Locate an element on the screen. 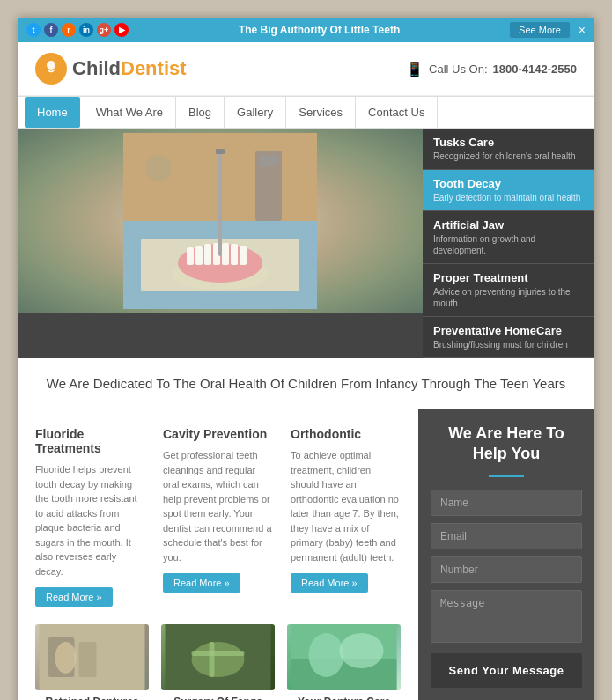 This screenshot has width=612, height=700. logo-text-dentist: Dentist is located at coordinates (153, 69).